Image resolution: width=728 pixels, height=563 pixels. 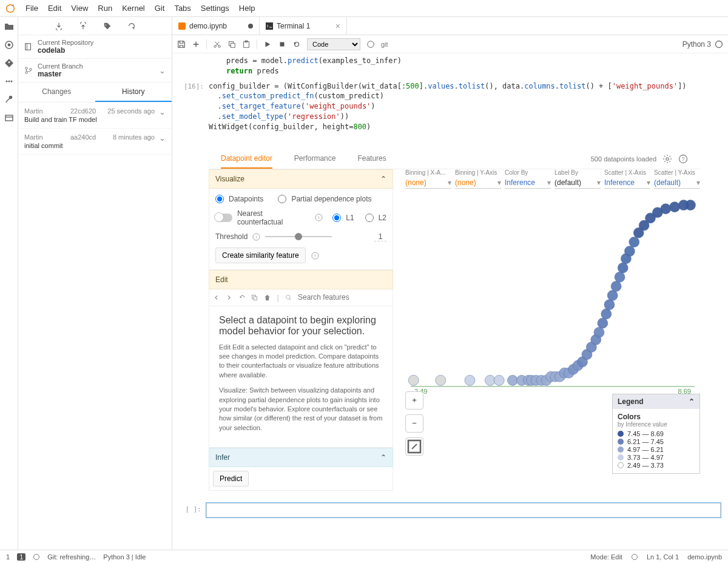 I want to click on menu-run: Run, so click(x=105, y=8).